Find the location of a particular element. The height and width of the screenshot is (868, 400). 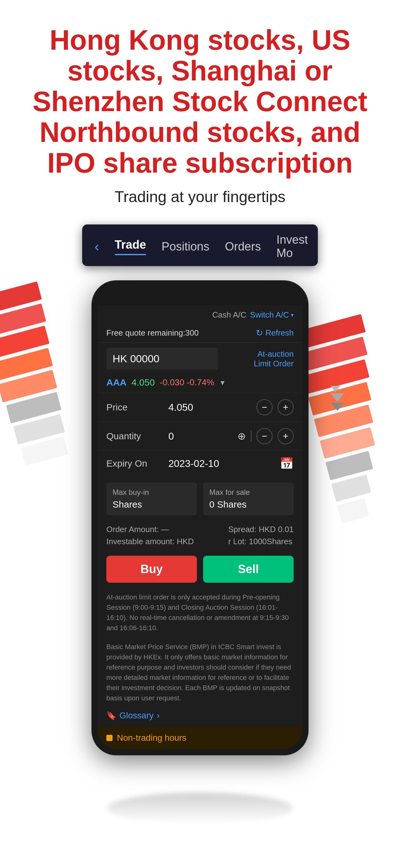

account-label: Cash A/C is located at coordinates (229, 315).